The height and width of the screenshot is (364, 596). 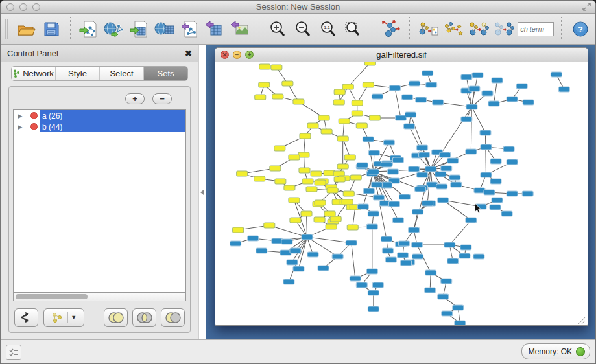 What do you see at coordinates (6, 29) in the screenshot?
I see `toolbar-drag-handle` at bounding box center [6, 29].